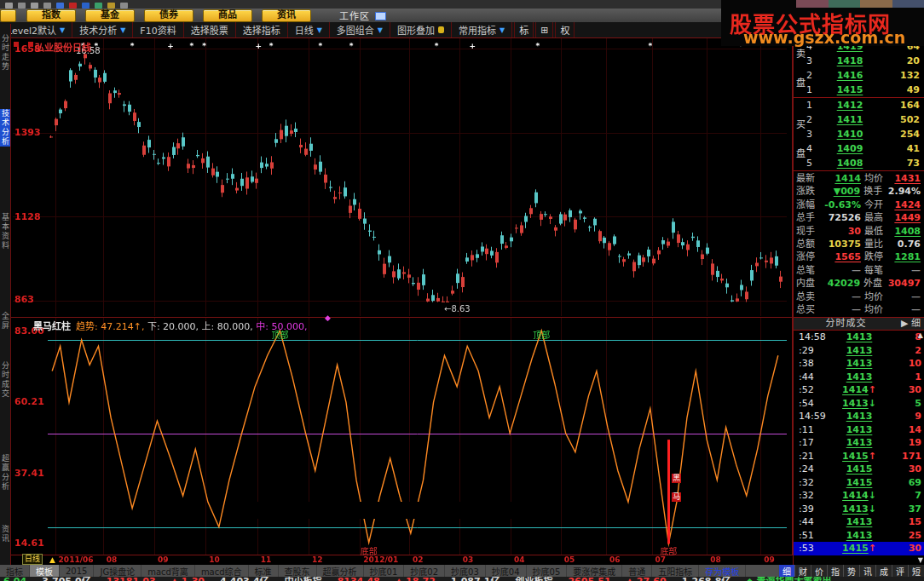 The width and height of the screenshot is (924, 581). Describe the element at coordinates (384, 571) in the screenshot. I see `bottom-tab-抄底01: 抄底01` at that location.